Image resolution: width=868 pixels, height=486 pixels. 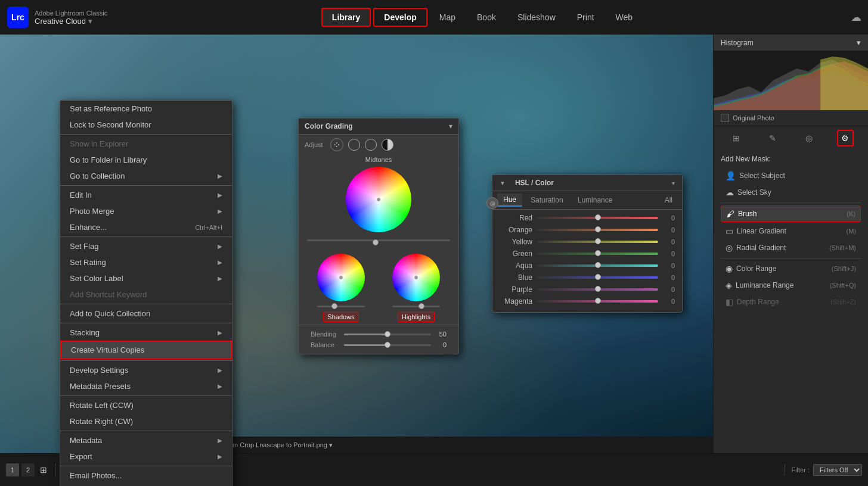 What do you see at coordinates (146, 176) in the screenshot?
I see `menu-goto-collection: Go to Collection ▶` at bounding box center [146, 176].